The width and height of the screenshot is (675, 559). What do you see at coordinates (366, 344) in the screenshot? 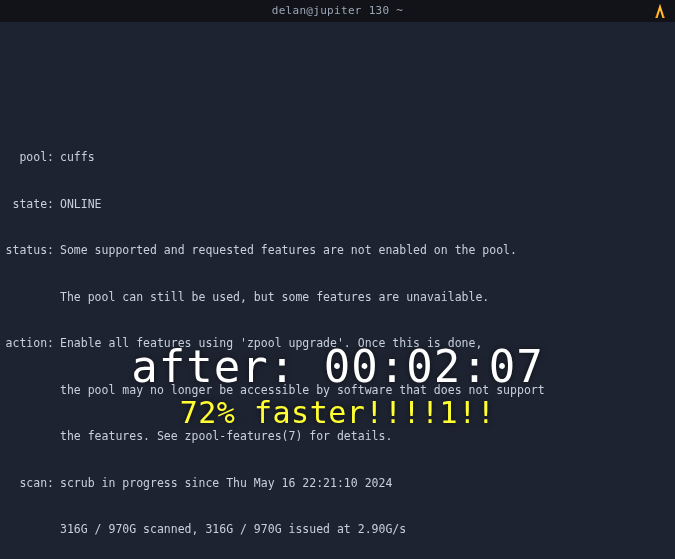
I see `action-line: Enable all features using 'zpool upgrade…` at bounding box center [366, 344].